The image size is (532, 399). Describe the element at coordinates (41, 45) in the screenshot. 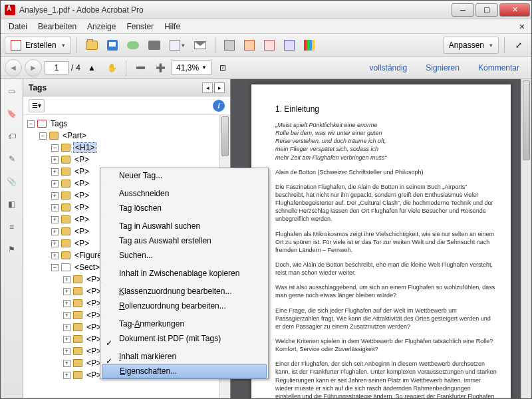

I see `create-label: Erstellen` at that location.